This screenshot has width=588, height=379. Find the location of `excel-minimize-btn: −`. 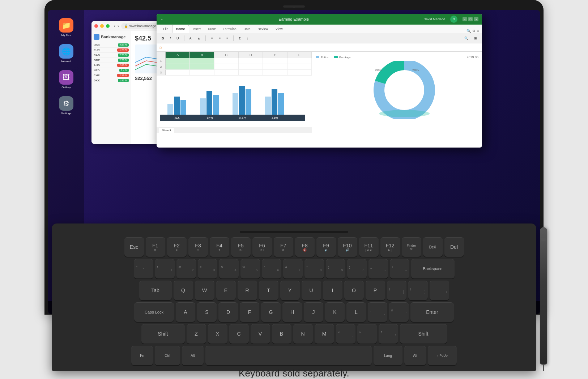

excel-minimize-btn: − is located at coordinates (465, 19).